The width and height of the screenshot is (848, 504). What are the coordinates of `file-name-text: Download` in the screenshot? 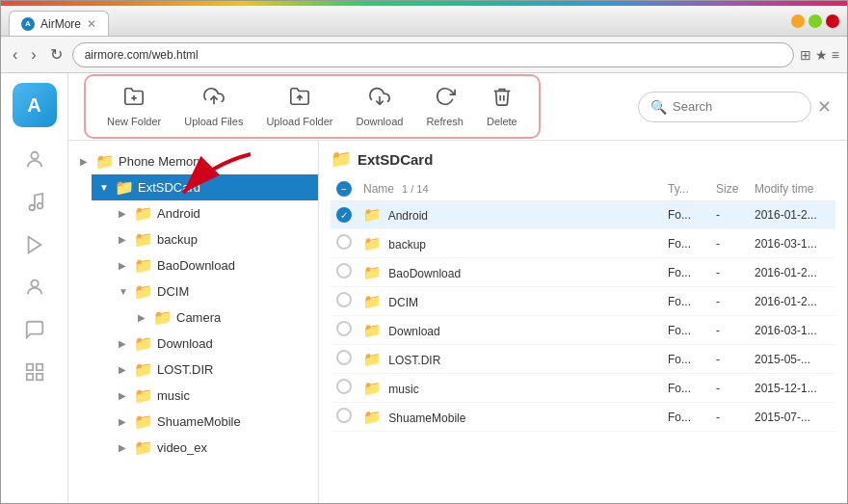 It's located at (414, 332).